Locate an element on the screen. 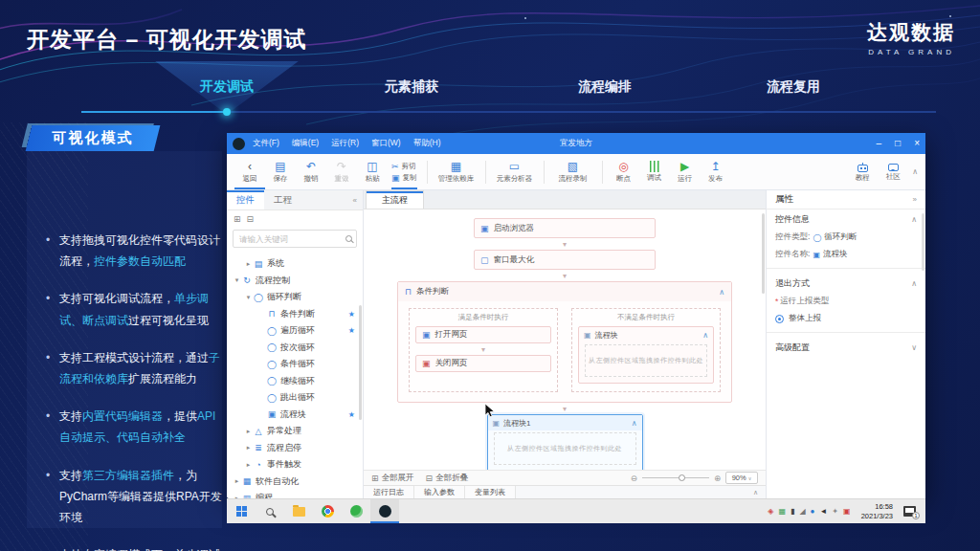 This screenshot has width=980, height=551. community-button: 社区 is located at coordinates (893, 172).